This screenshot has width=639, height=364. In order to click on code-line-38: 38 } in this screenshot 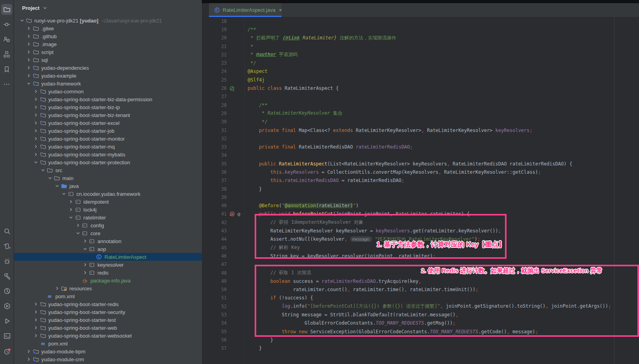, I will do `click(420, 189)`.